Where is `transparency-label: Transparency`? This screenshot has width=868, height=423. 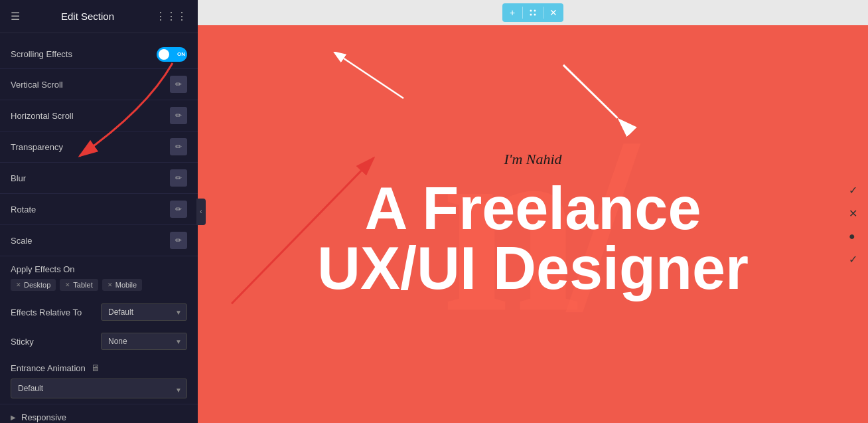
transparency-label: Transparency is located at coordinates (37, 147).